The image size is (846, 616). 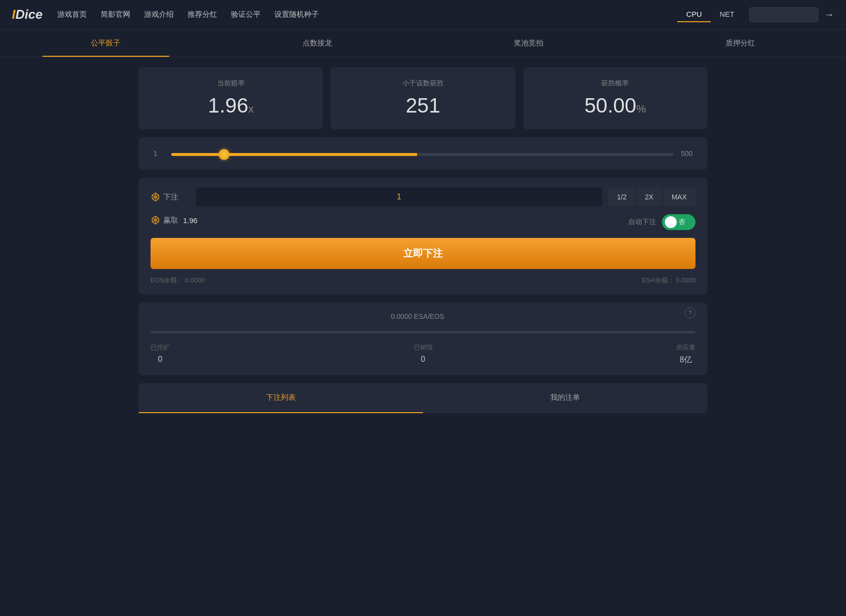 What do you see at coordinates (106, 43) in the screenshot?
I see `tab-fair-dice: 公平骰子` at bounding box center [106, 43].